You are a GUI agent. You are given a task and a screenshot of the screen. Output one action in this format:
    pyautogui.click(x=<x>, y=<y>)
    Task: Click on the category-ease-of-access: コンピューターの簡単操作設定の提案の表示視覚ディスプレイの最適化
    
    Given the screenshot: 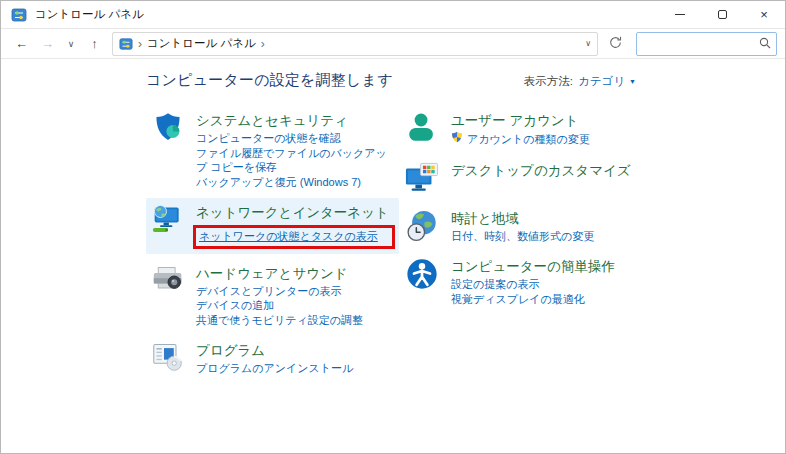 What is the action you would take?
    pyautogui.click(x=592, y=281)
    